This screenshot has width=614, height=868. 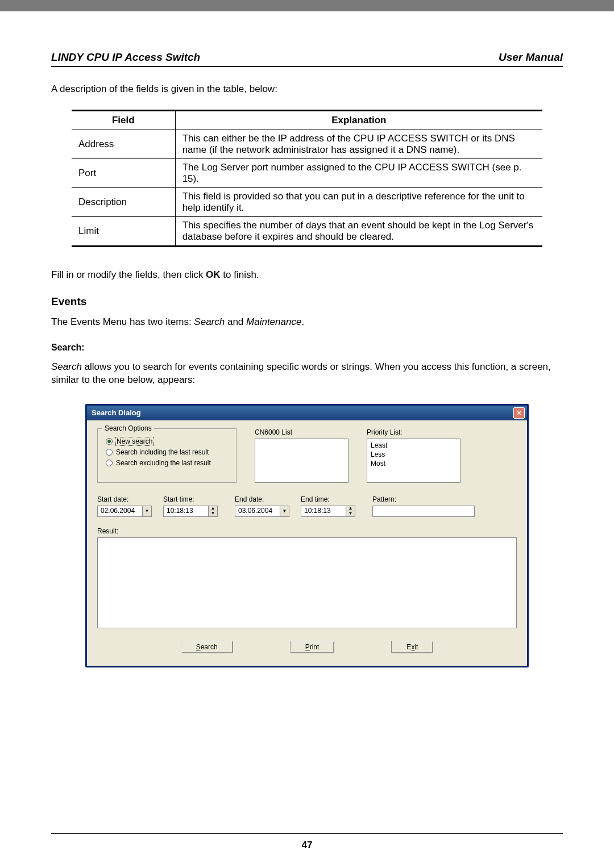 What do you see at coordinates (123, 144) in the screenshot?
I see `cell-field: Address` at bounding box center [123, 144].